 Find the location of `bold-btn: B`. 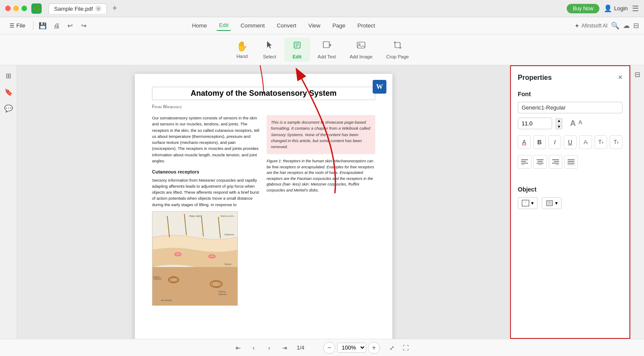

bold-btn: B is located at coordinates (540, 142).